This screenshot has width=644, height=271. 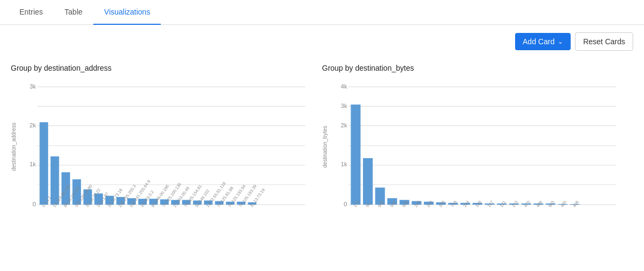 What do you see at coordinates (442, 204) in the screenshot?
I see `svg-text: 330` at bounding box center [442, 204].